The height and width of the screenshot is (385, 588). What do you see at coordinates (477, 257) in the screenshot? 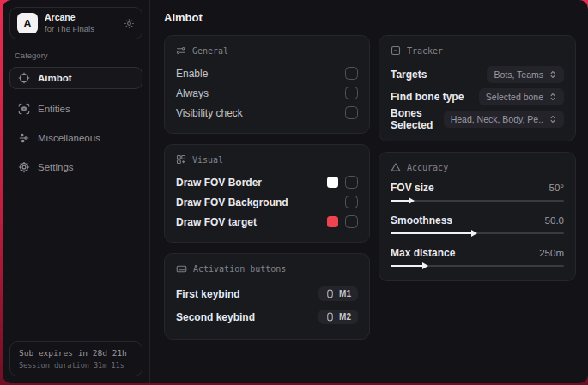
I see `slider-max-distance: Max distance 250m` at bounding box center [477, 257].